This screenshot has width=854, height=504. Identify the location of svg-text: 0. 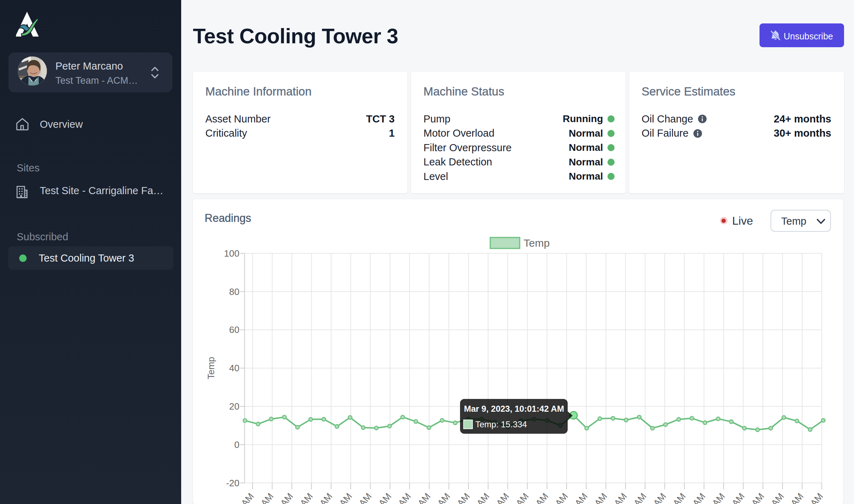
(237, 445).